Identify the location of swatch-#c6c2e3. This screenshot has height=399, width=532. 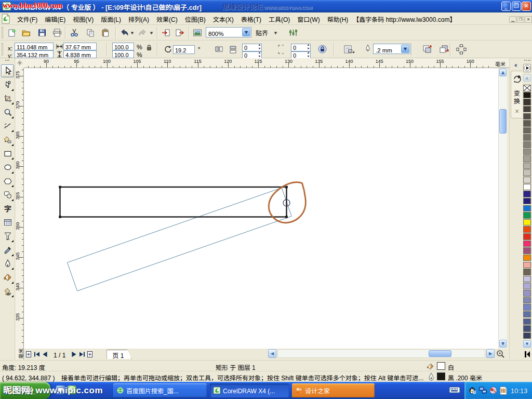
(527, 280).